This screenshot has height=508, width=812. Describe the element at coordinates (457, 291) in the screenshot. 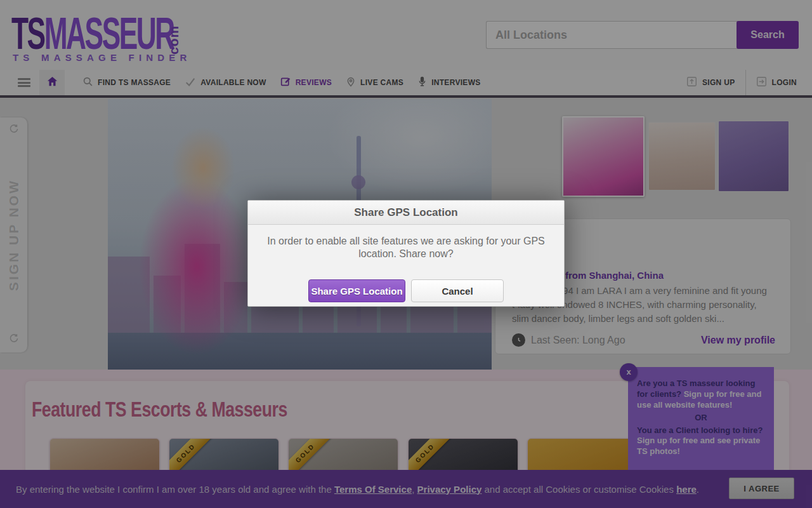

I see `cancel-button: Cancel` at that location.